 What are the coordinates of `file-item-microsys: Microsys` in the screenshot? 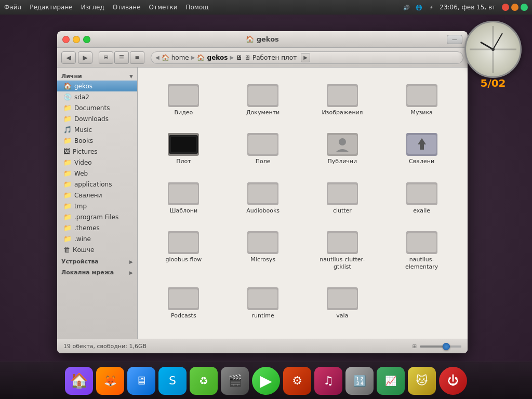 It's located at (263, 249).